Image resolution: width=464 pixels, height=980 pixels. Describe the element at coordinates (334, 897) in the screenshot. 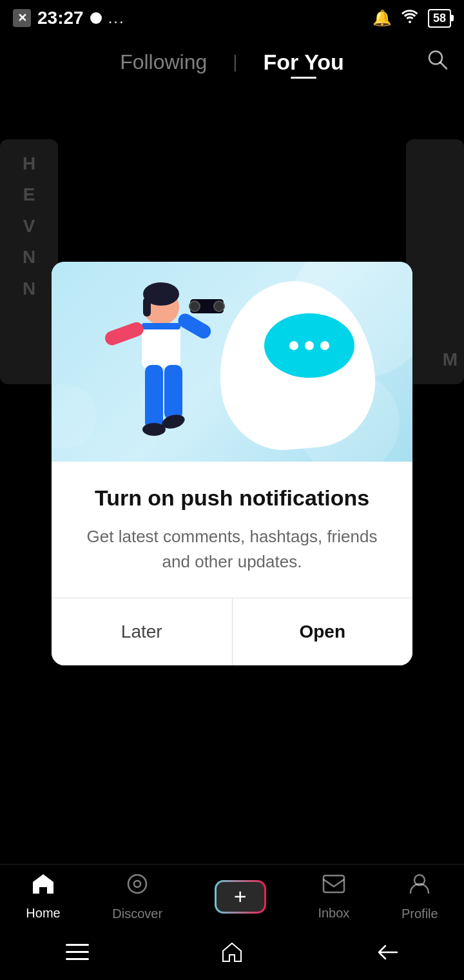

I see `nav-inbox: Inbox` at that location.